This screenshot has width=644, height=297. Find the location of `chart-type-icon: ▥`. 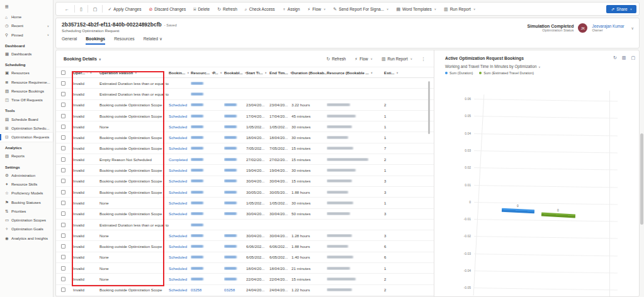

chart-type-icon: ▥ is located at coordinates (624, 58).